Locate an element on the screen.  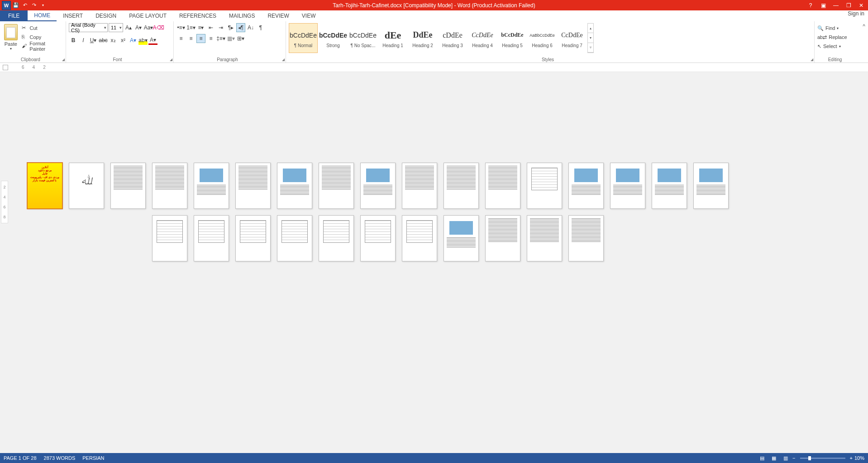
tab-insert: INSERT is located at coordinates (73, 16).